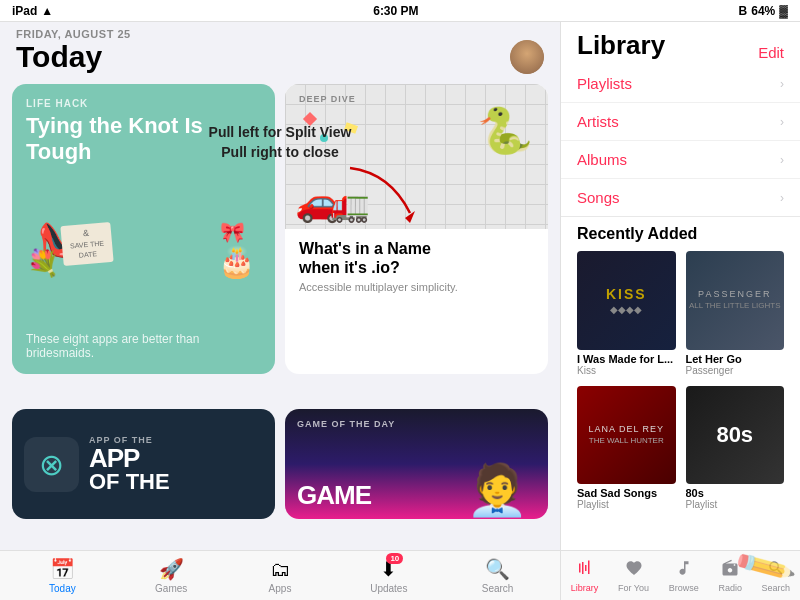 The height and width of the screenshot is (600, 800). What do you see at coordinates (626, 493) in the screenshot?
I see `album-sad-songs-title: Sad Sad Songs` at bounding box center [626, 493].